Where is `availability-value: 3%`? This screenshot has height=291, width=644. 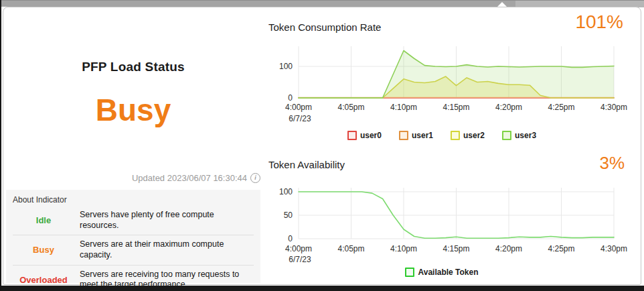 availability-value: 3% is located at coordinates (612, 164).